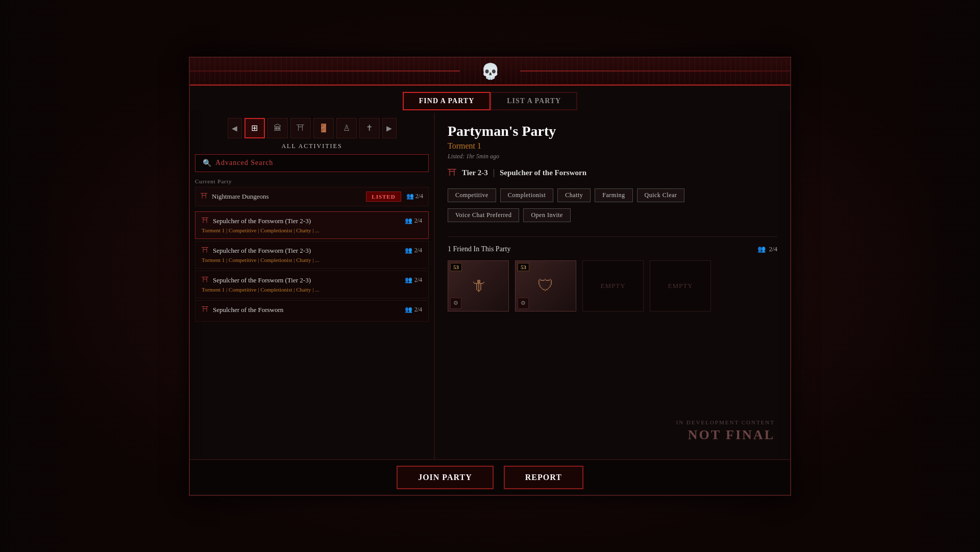 This screenshot has width=980, height=552. Describe the element at coordinates (347, 128) in the screenshot. I see `activity-icon-statue: ♙` at that location.